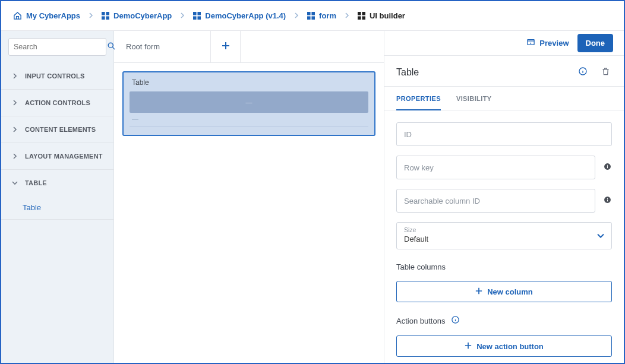 This screenshot has height=364, width=625. I want to click on sidebar-category-label: LAYOUT MANAGEMENT, so click(64, 156).